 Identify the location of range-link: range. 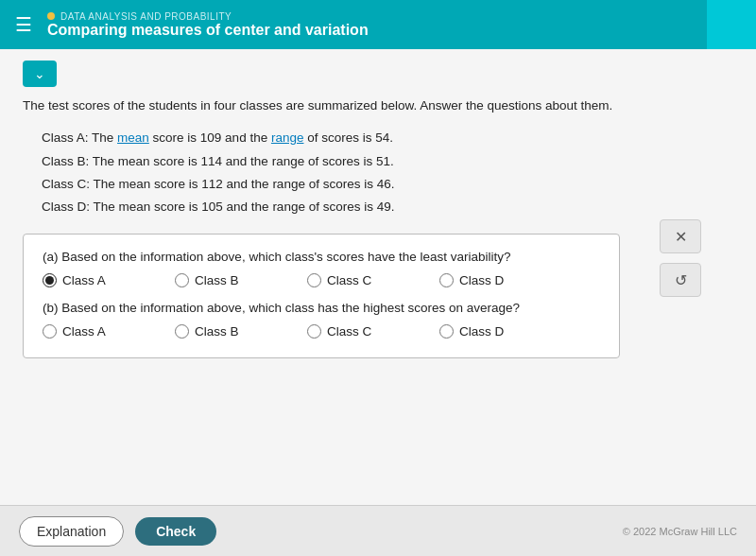
(287, 138).